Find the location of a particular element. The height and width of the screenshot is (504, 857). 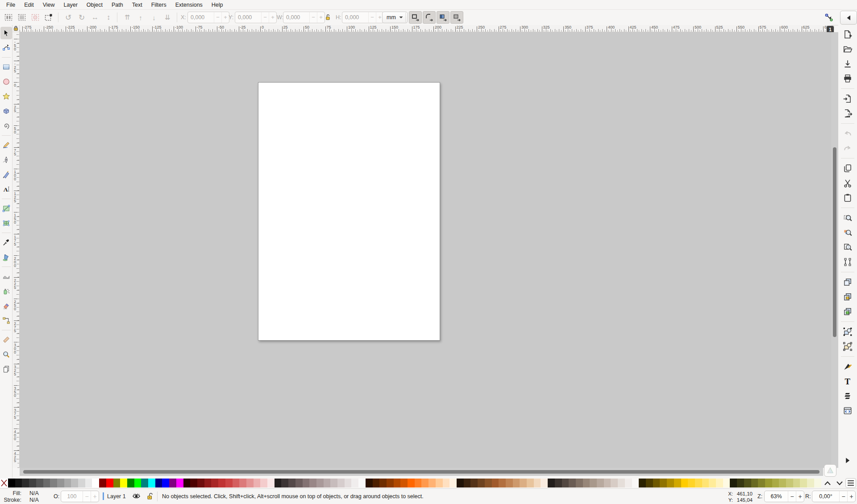

horizontal-ruler: -275-250-225-200-175-150-125-100-75-50-2… is located at coordinates (425, 29).